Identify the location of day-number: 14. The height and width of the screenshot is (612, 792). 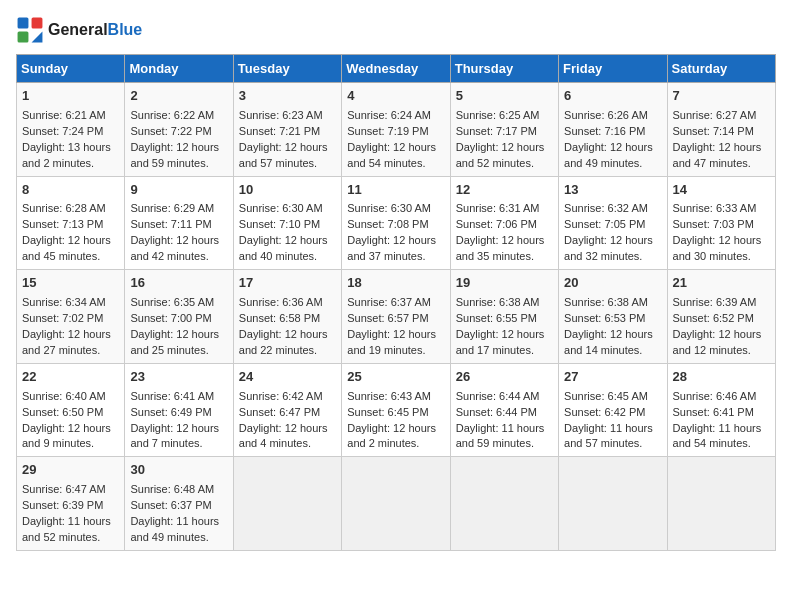
(722, 190).